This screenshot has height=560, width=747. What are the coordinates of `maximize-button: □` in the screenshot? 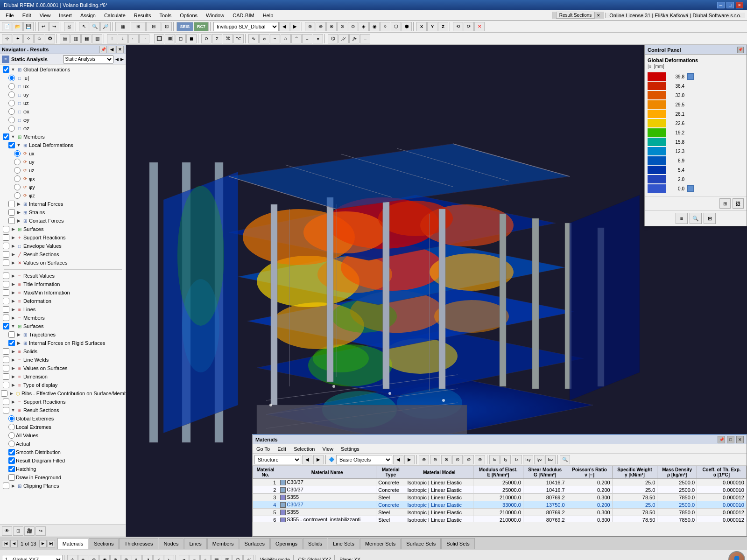 It's located at (730, 5).